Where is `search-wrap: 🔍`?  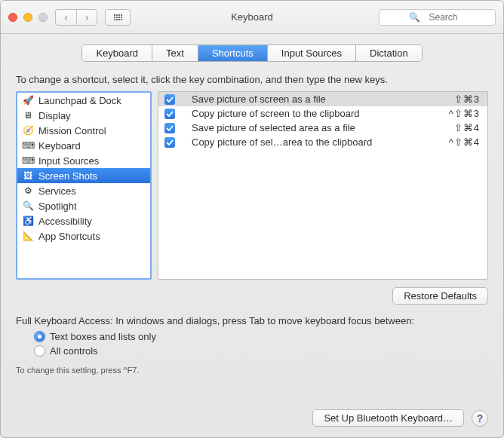
search-wrap: 🔍 is located at coordinates (438, 17).